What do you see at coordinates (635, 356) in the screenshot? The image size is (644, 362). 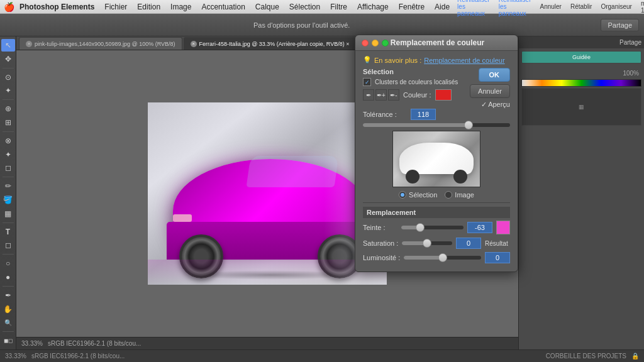 I see `lock-icon: 🔒` at bounding box center [635, 356].